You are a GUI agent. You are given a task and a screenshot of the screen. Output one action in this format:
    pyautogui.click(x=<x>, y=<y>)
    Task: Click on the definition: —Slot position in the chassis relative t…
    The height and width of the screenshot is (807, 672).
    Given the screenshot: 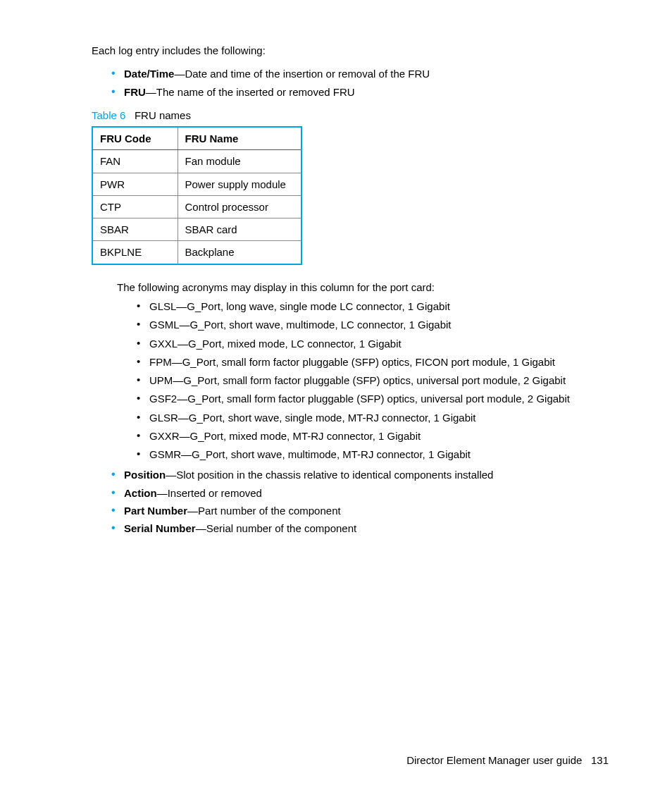 What is the action you would take?
    pyautogui.click(x=330, y=475)
    